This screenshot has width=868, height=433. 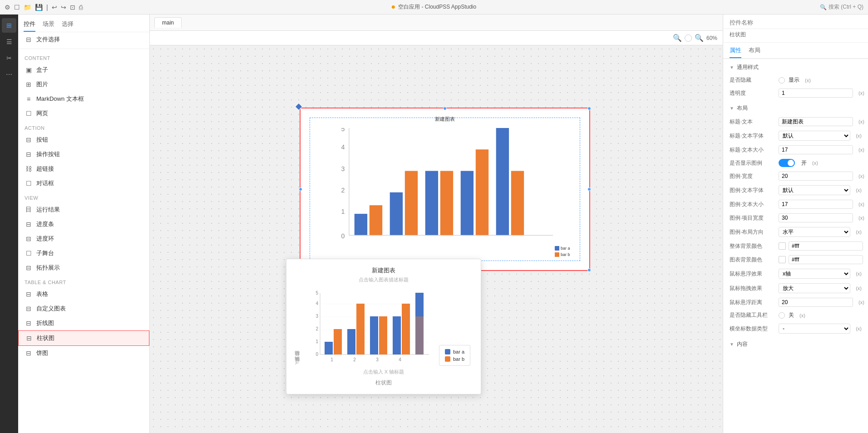 What do you see at coordinates (9, 42) in the screenshot?
I see `sidebar-btn-layers: ☰` at bounding box center [9, 42].